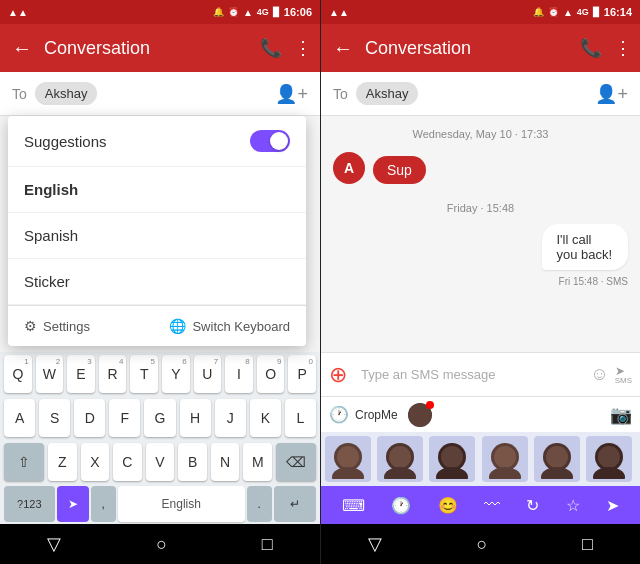 This screenshot has width=640, height=564. Describe the element at coordinates (104, 504) in the screenshot. I see `key-comma: ,` at that location.